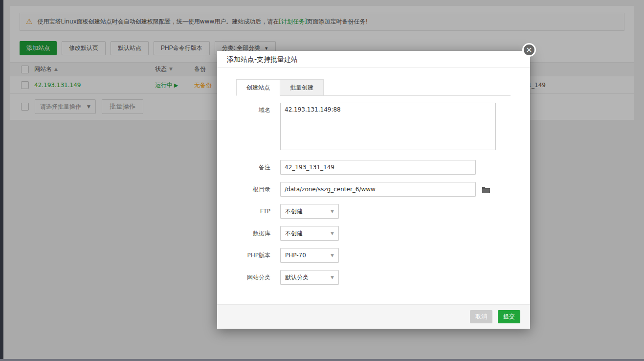 Image resolution: width=644 pixels, height=361 pixels. I want to click on domain-textarea: 42.193.131.149:88, so click(388, 126).